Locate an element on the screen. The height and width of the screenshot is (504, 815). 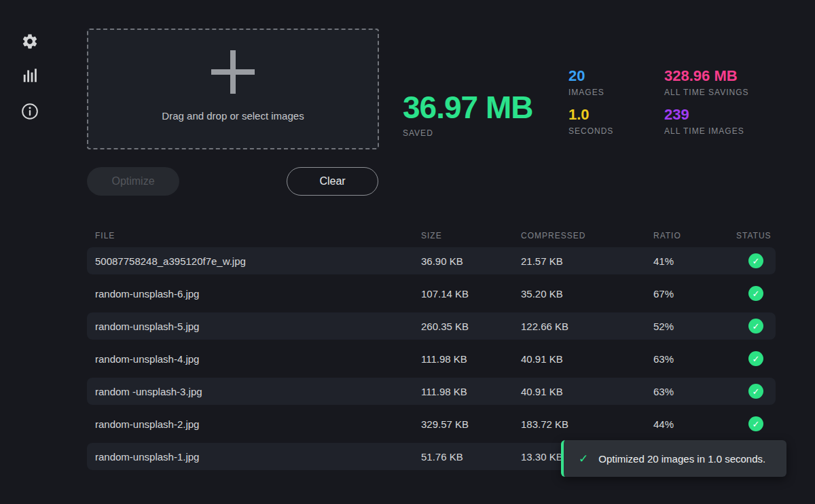
file-size: 107.14 KB is located at coordinates (471, 293).